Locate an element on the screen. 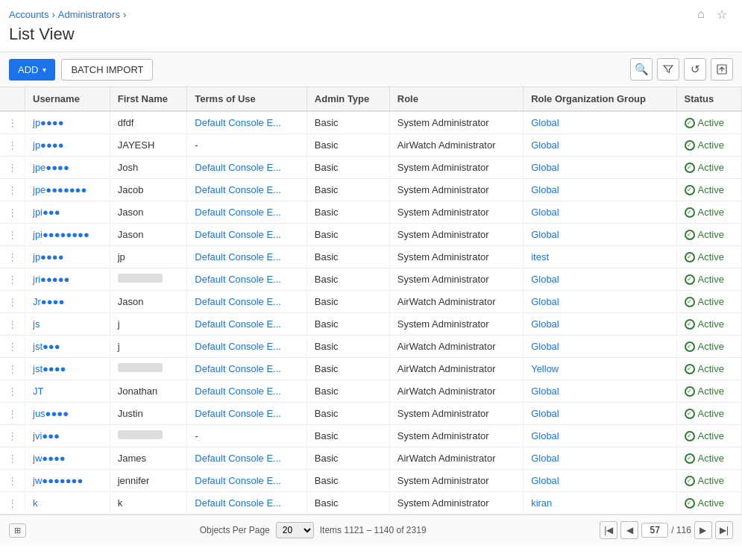  cell-username: k is located at coordinates (68, 503).